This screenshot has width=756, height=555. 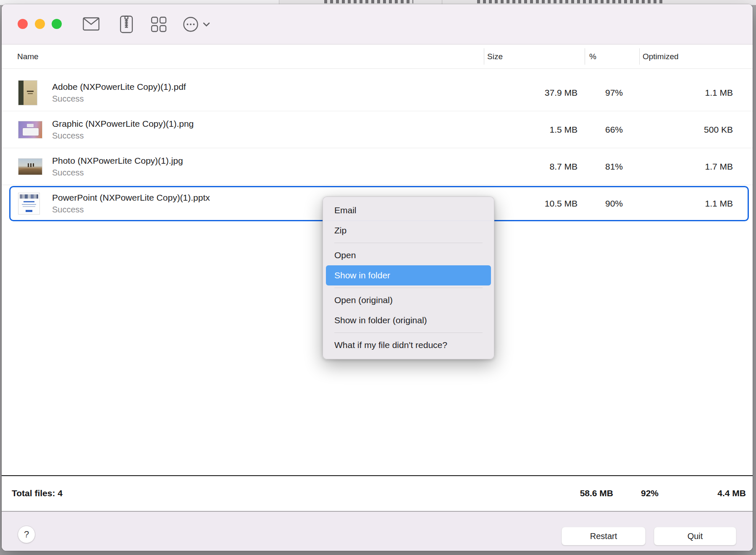 I want to click on file-name: Graphic (NXPowerLite Copy)(1).png, so click(x=123, y=124).